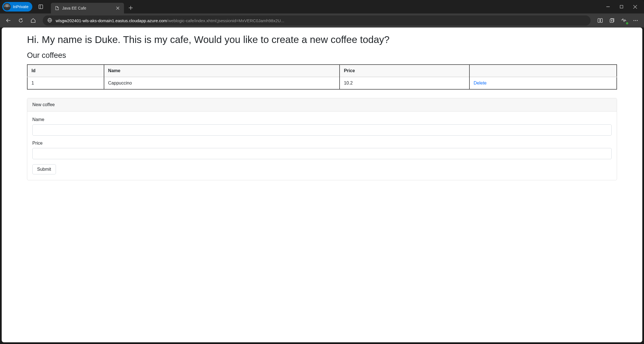  Describe the element at coordinates (57, 8) in the screenshot. I see `file-icon` at that location.